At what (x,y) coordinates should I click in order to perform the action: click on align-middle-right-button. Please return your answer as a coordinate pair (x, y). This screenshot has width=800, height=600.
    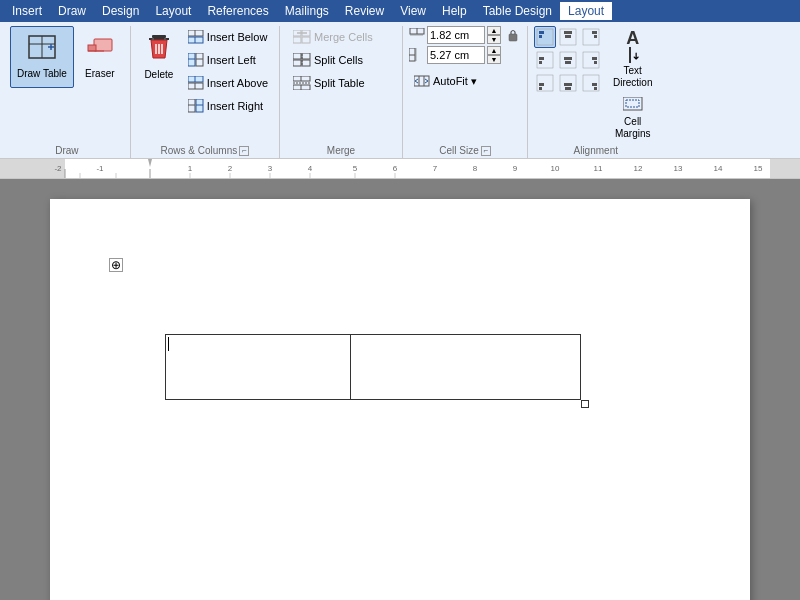
    Looking at the image, I should click on (591, 60).